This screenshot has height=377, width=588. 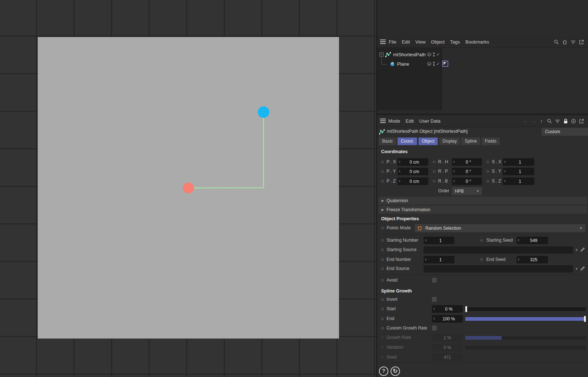 I want to click on row-custom-growth-rate: ◇Custom Growth Rate, so click(x=483, y=328).